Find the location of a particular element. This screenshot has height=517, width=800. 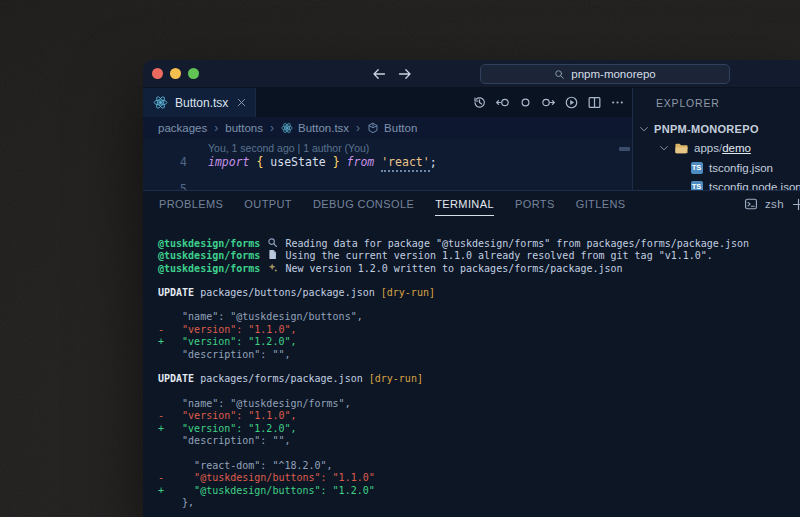

new-terminal-button is located at coordinates (796, 204).